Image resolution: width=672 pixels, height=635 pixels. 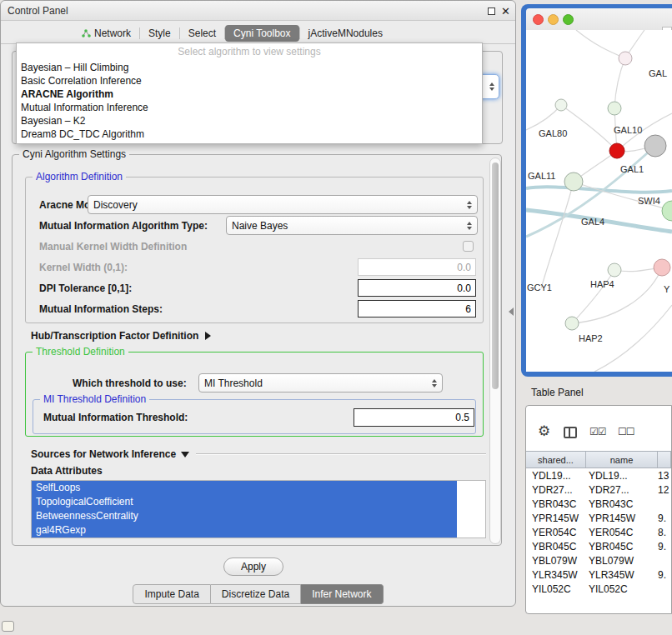 What do you see at coordinates (599, 510) in the screenshot?
I see `table-panel: ⚙ ☑☑ ☐☐ shared... name YDL19...YDL19...1…` at bounding box center [599, 510].